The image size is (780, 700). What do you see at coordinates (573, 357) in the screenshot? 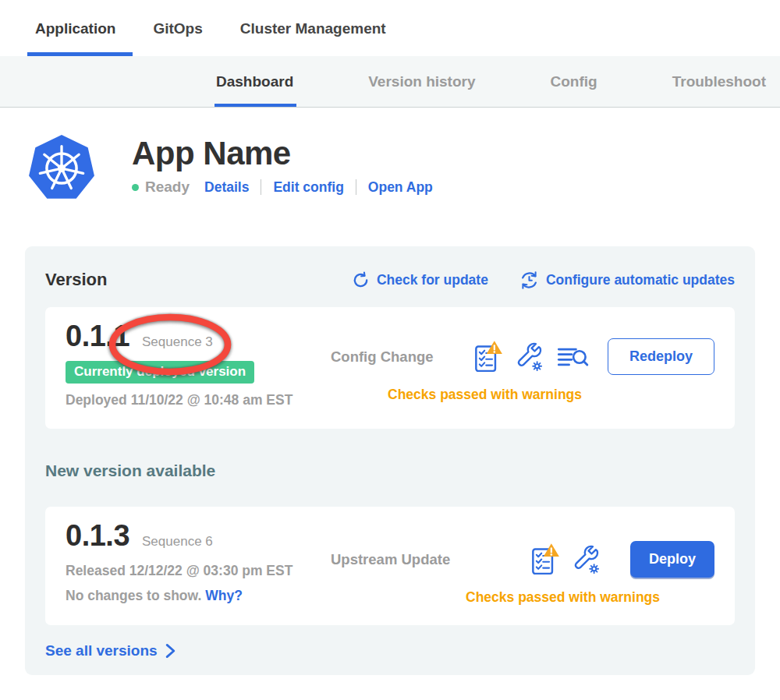
I see `view-logs-icon` at bounding box center [573, 357].